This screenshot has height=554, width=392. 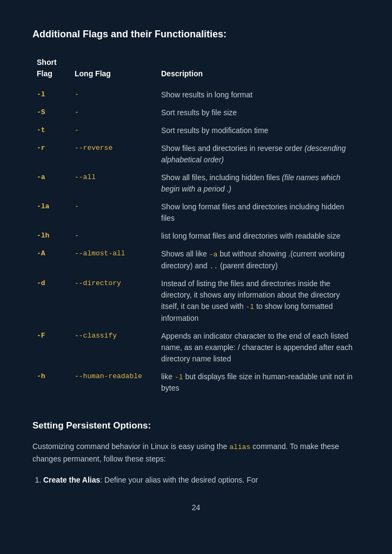 I want to click on italic-desc: (descending alphabetical order), so click(x=254, y=154).